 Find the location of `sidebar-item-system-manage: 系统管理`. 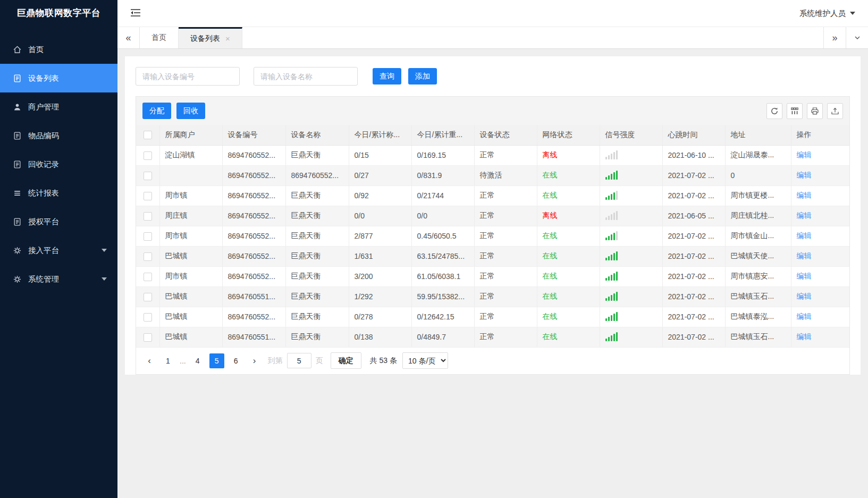

sidebar-item-system-manage: 系统管理 is located at coordinates (58, 279).